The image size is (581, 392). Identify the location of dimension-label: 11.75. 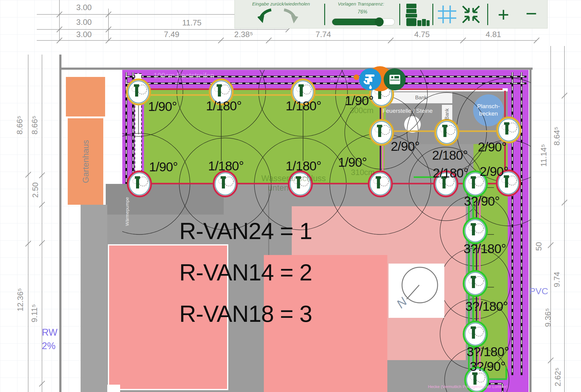
(192, 23).